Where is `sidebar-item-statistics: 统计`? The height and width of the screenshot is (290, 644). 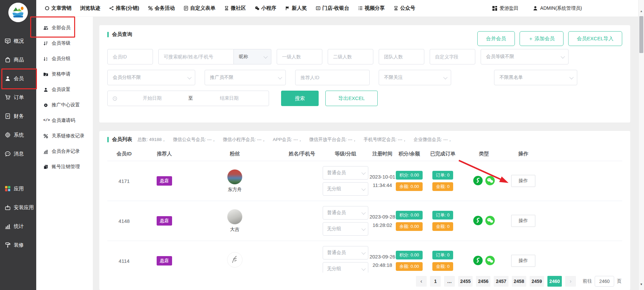
sidebar-item-statistics: 统计 is located at coordinates (18, 226).